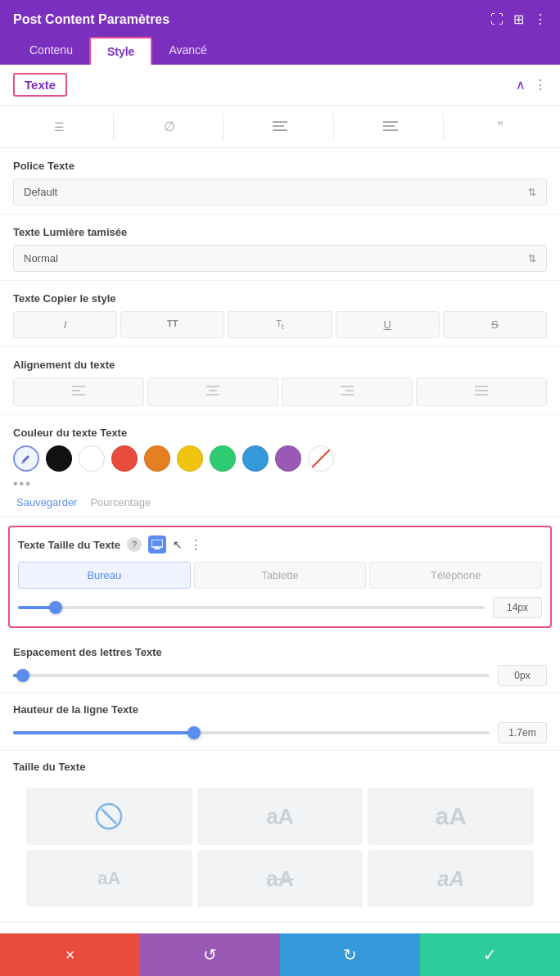  Describe the element at coordinates (532, 192) in the screenshot. I see `police-dropdown-arrow: ⇅` at that location.